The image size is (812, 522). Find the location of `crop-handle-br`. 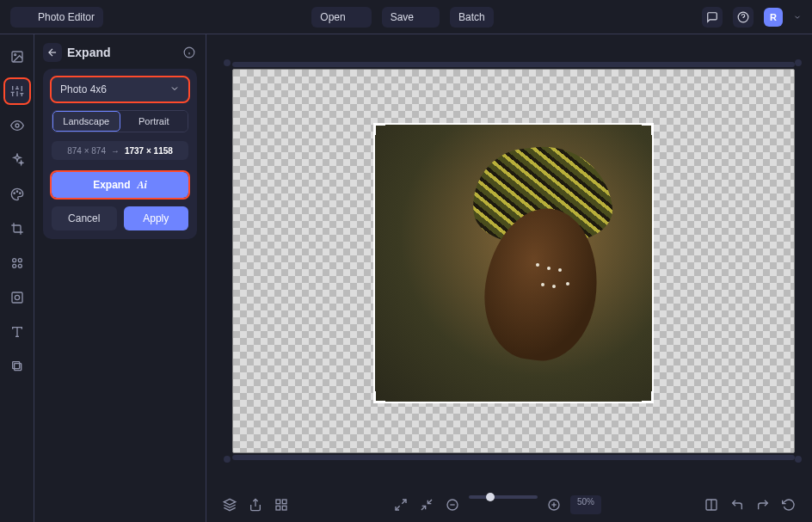

crop-handle-br is located at coordinates (648, 397).